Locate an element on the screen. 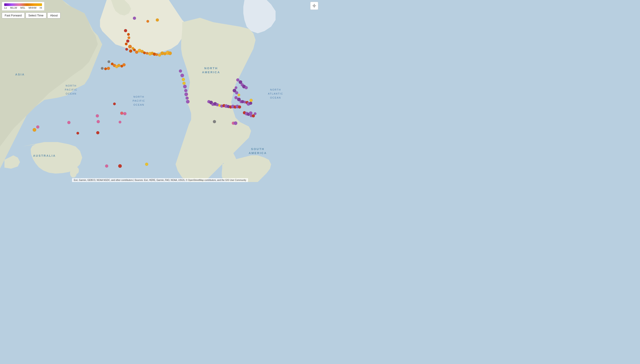  legend-mllw: MLLW is located at coordinates (14, 8).